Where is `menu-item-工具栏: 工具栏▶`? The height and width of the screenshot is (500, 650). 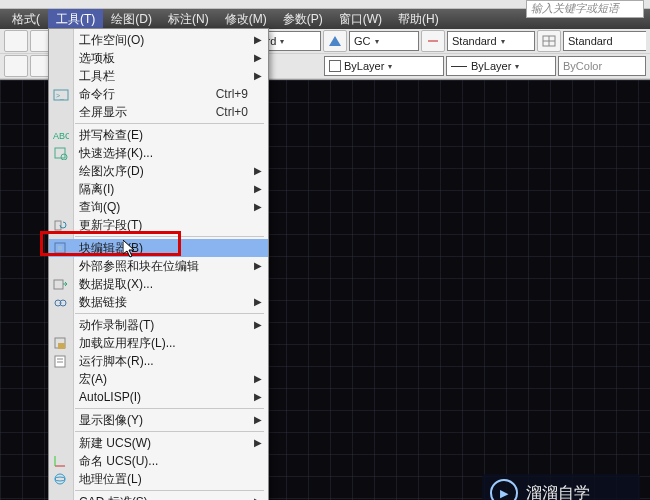
menu-item-工具栏: 工具栏▶ is located at coordinates (158, 76).